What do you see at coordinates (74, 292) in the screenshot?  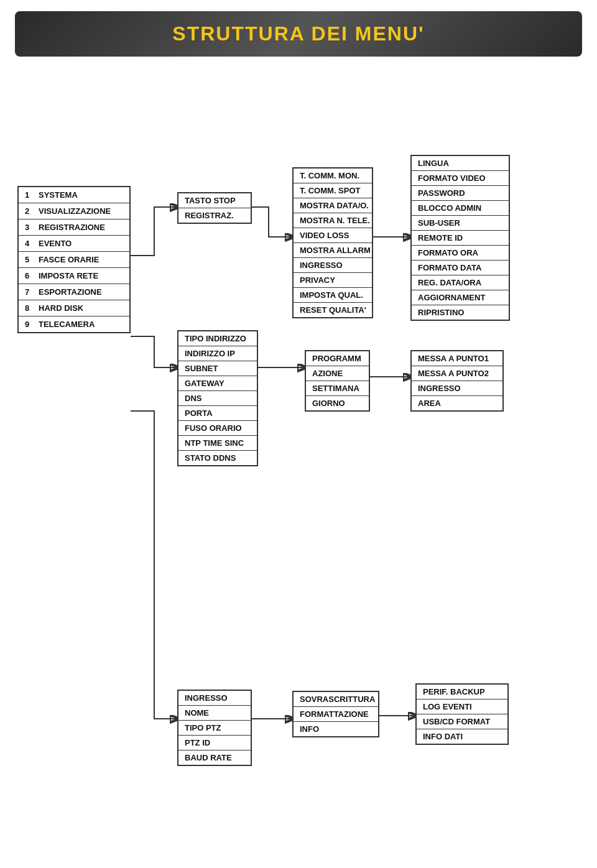 I see `menu-item-7: 7 ESPORTAZIONE` at bounding box center [74, 292].